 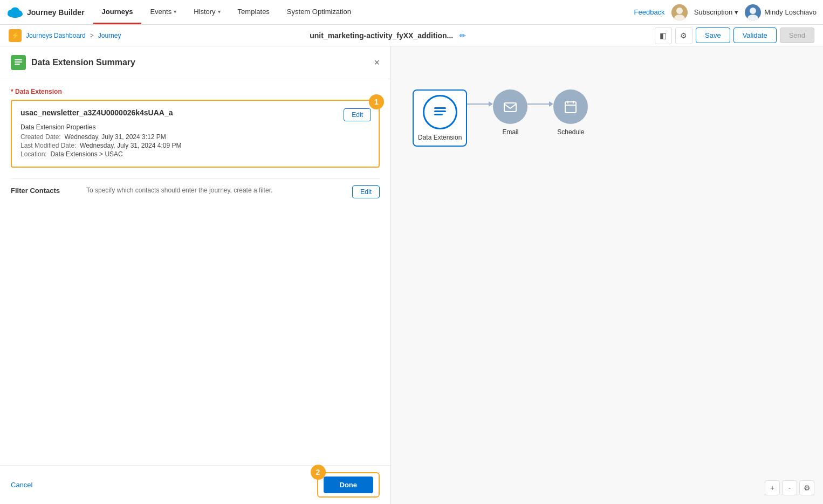 What do you see at coordinates (781, 12) in the screenshot?
I see `user-menu: Mindy Loschiavo` at bounding box center [781, 12].